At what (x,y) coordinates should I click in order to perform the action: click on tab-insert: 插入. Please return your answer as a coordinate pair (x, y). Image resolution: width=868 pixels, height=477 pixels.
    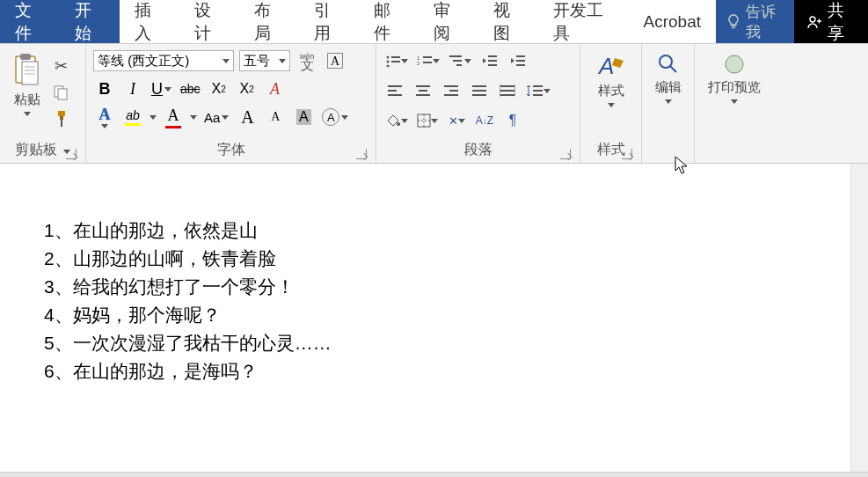
    Looking at the image, I should click on (150, 21).